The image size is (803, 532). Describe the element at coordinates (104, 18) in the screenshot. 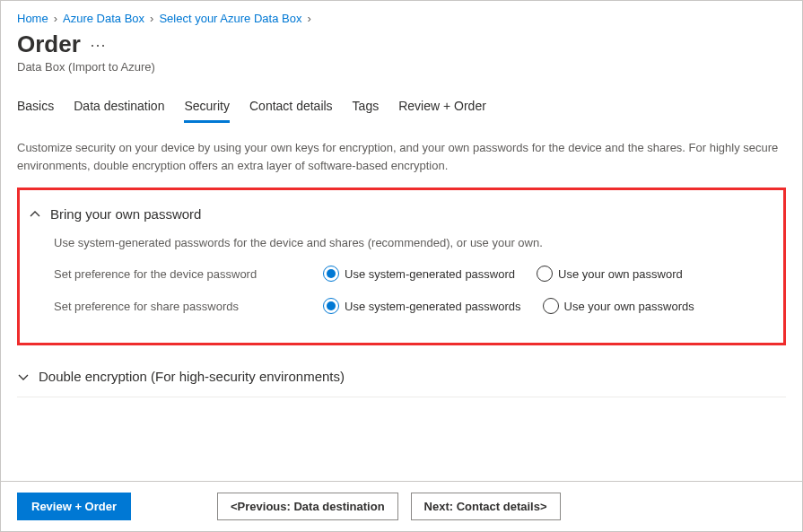

I see `breadcrumb-link-databox: Azure Data Box` at that location.